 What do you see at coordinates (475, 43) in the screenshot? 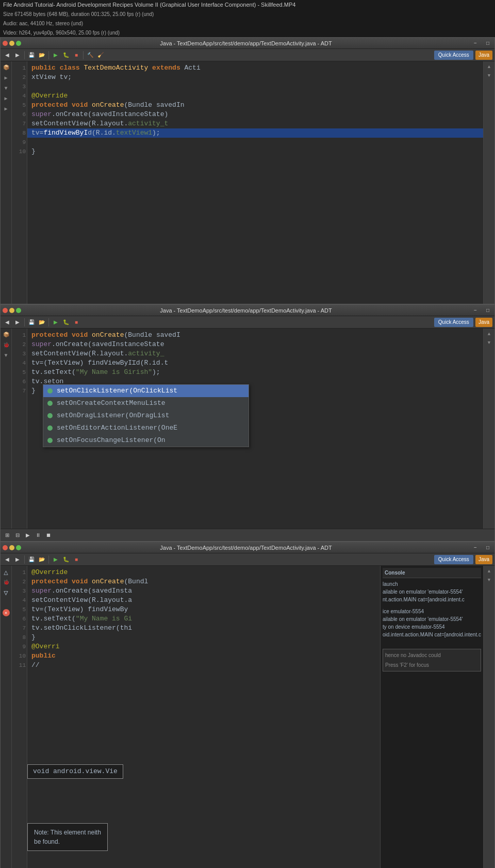
I see `panel1-minimize-btn: −` at bounding box center [475, 43].